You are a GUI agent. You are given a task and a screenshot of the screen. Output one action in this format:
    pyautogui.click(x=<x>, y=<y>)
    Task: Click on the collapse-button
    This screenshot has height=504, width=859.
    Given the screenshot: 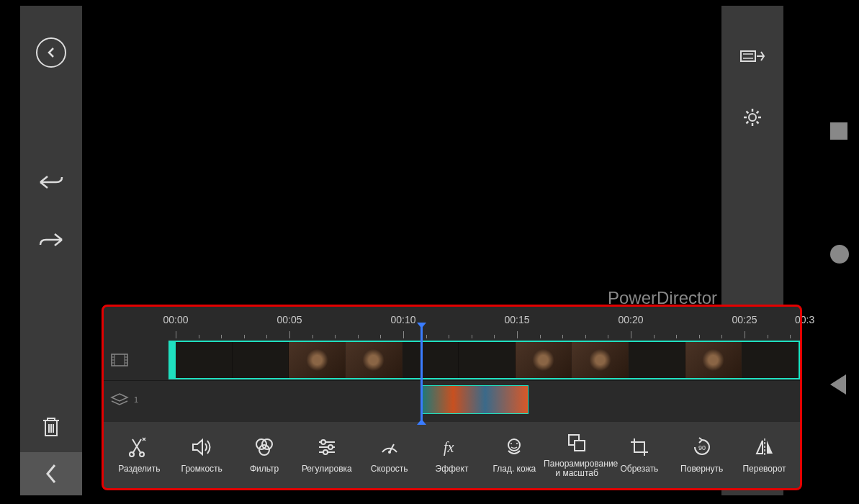 What is the action you would take?
    pyautogui.click(x=51, y=474)
    